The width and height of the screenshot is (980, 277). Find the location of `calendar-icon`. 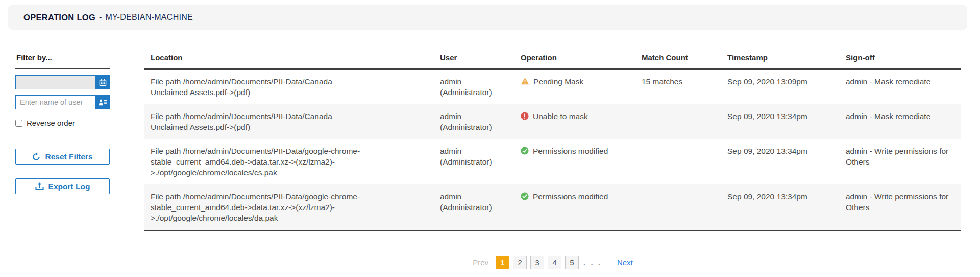

calendar-icon is located at coordinates (103, 83).